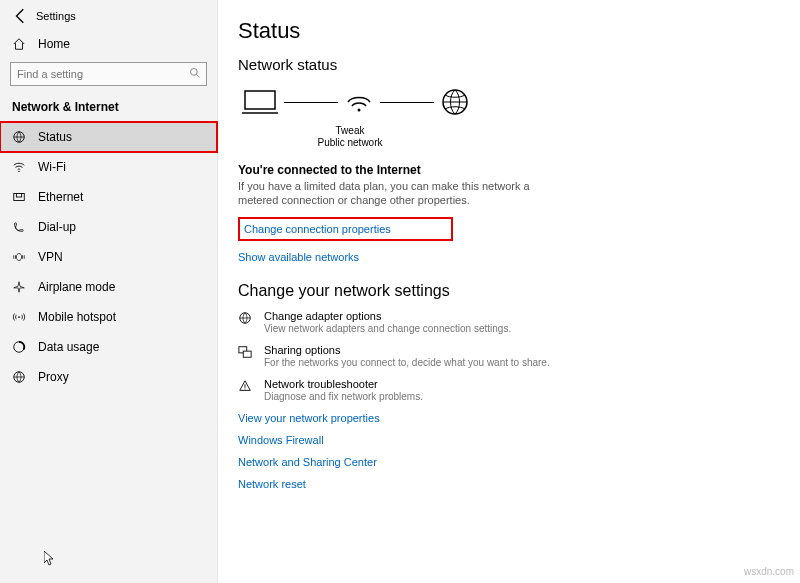 The height and width of the screenshot is (583, 800). Describe the element at coordinates (519, 291) in the screenshot. I see `change-settings-heading: Change your network settings` at that location.